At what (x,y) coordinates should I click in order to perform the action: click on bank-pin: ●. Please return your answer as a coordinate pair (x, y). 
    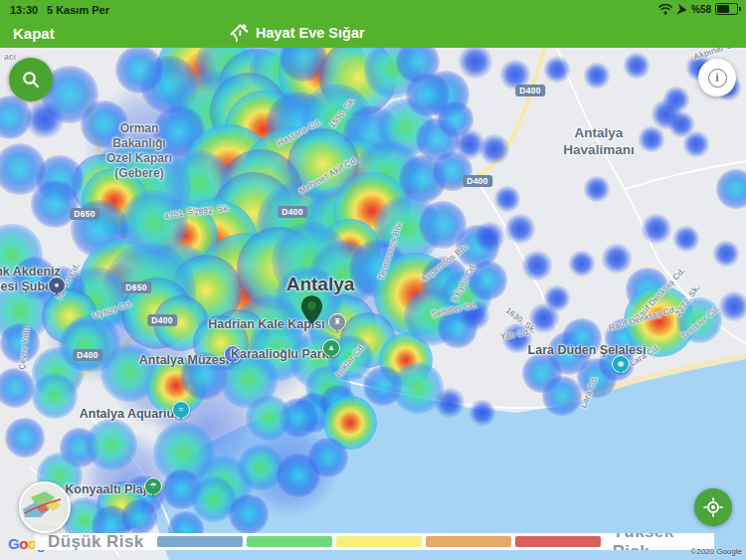
    Looking at the image, I should click on (57, 285).